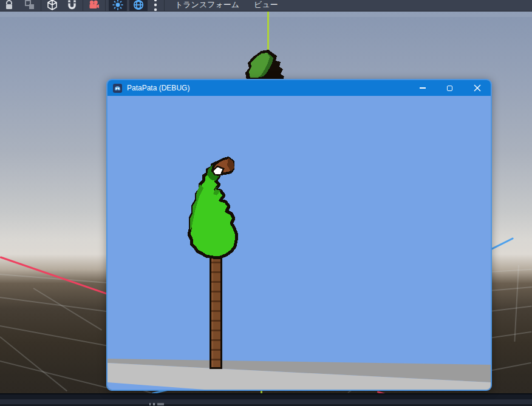  I want to click on close-icon, so click(477, 88).